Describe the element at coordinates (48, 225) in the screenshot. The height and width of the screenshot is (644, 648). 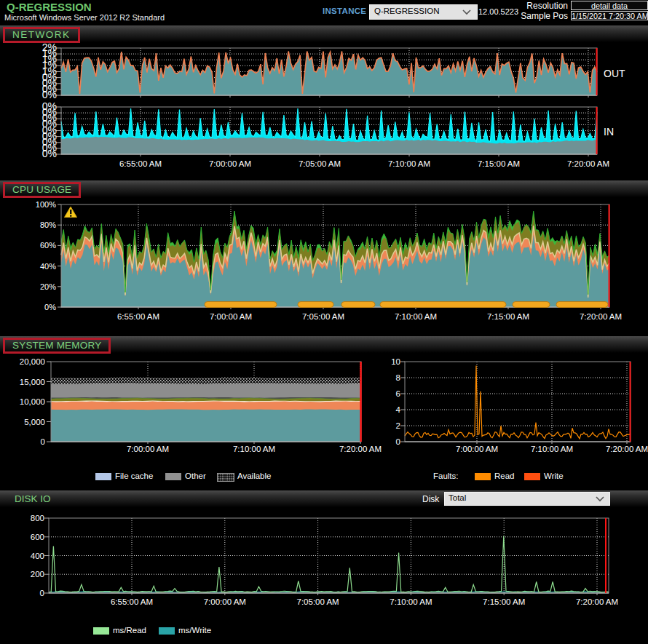
I see `svg-text: 80%` at that location.